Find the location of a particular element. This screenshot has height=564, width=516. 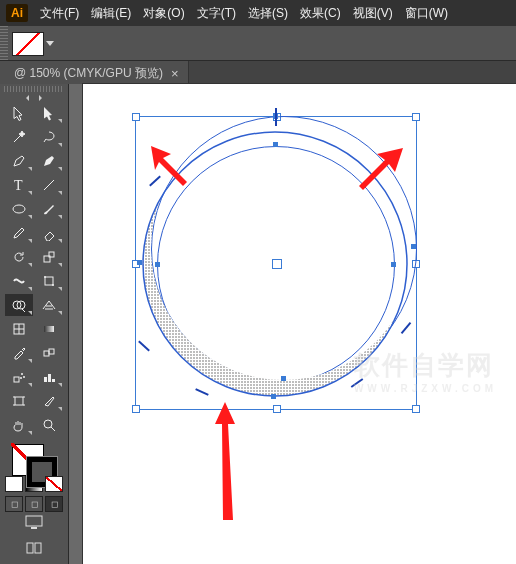

menu-object: 对象(O) is located at coordinates (164, 14).